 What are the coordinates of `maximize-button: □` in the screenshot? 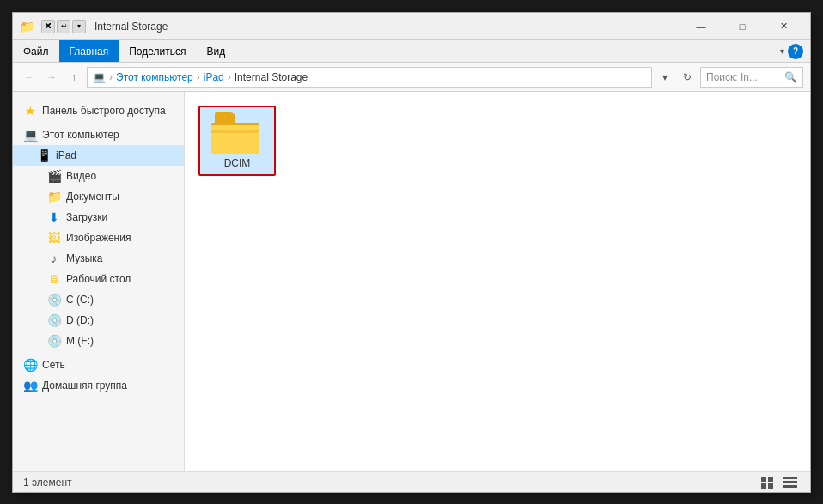 It's located at (742, 27).